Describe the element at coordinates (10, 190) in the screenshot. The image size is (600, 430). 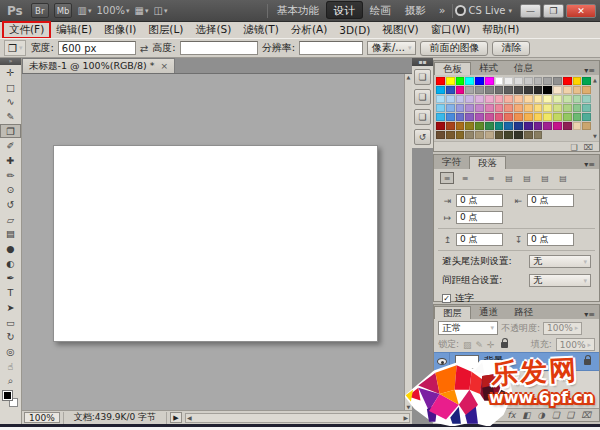
I see `clone-stamp-tool: ⊙` at that location.